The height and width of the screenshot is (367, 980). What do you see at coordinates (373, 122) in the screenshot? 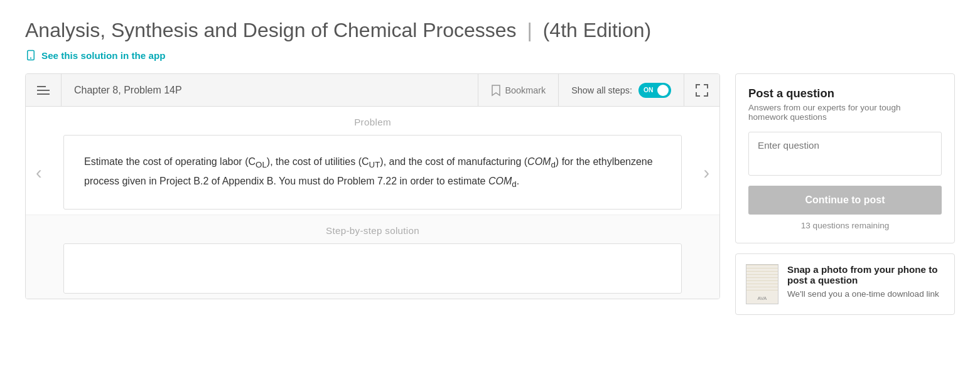
I see `problem-section-label: Problem` at bounding box center [373, 122].